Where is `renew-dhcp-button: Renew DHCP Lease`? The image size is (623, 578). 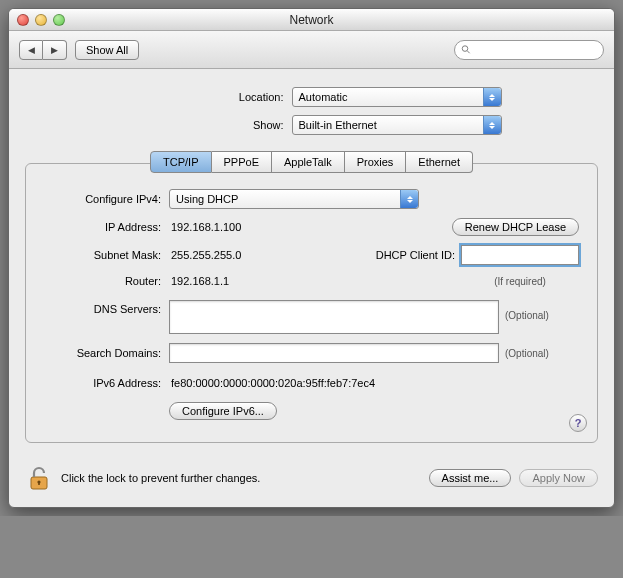 renew-dhcp-button: Renew DHCP Lease is located at coordinates (516, 227).